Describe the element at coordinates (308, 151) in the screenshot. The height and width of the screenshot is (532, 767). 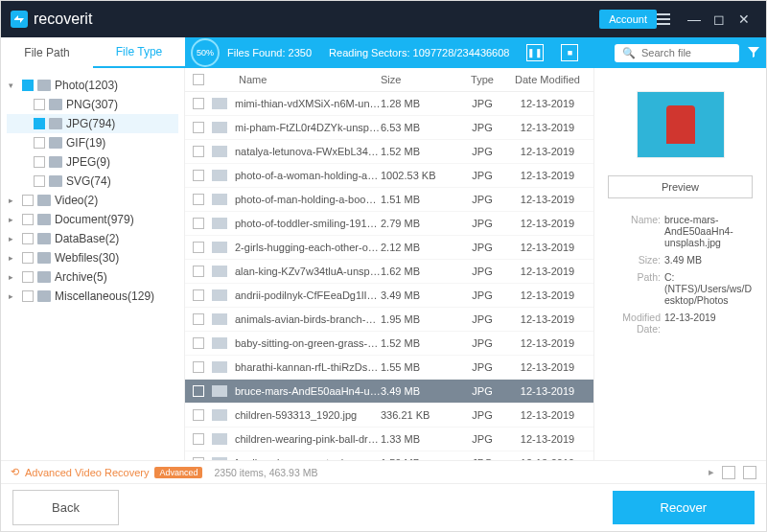
I see `file-name: natalya-letunova-FWxEbL34i4Y-unspl...` at that location.